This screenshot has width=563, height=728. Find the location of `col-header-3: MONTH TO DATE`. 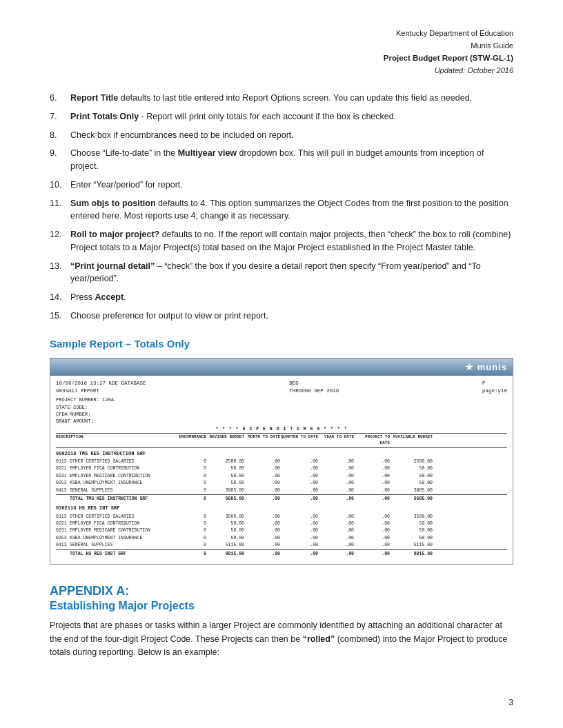

col-header-3: MONTH TO DATE is located at coordinates (262, 440).